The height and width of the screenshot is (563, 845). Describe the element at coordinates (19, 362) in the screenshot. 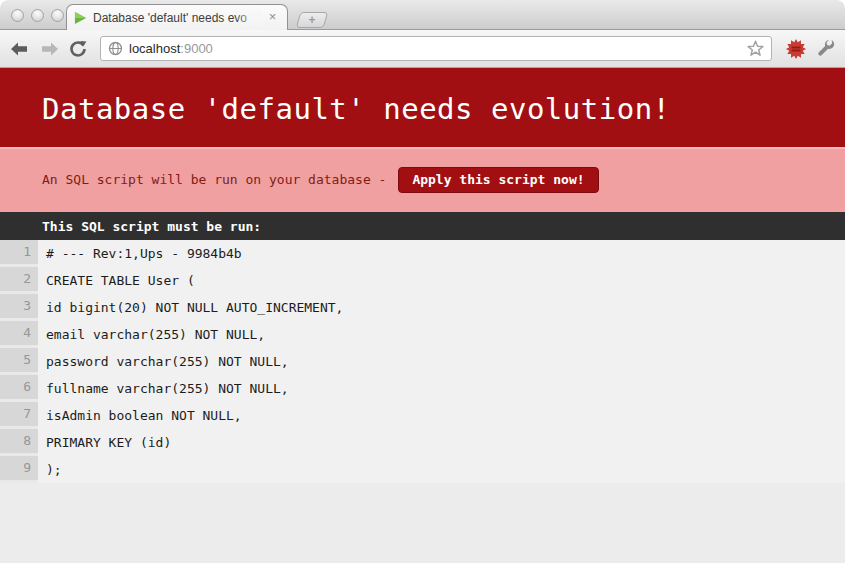

I see `line-number: 5` at that location.